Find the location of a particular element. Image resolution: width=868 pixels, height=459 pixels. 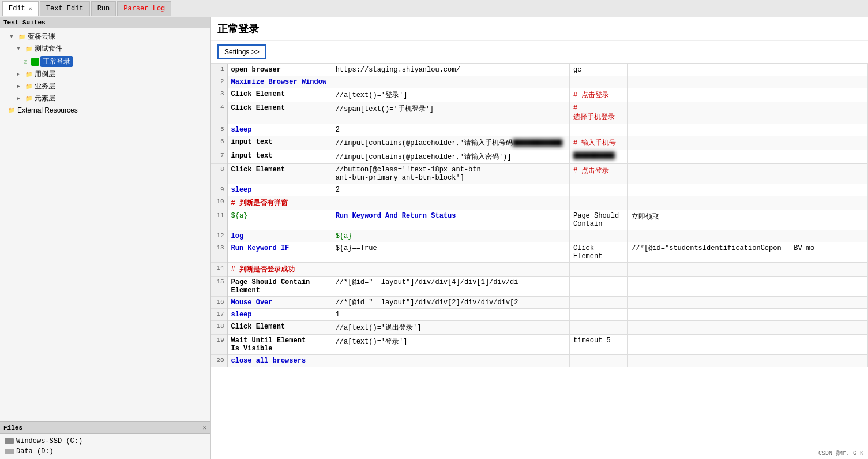

expand-icon-usecase: ▶ is located at coordinates (18, 74).